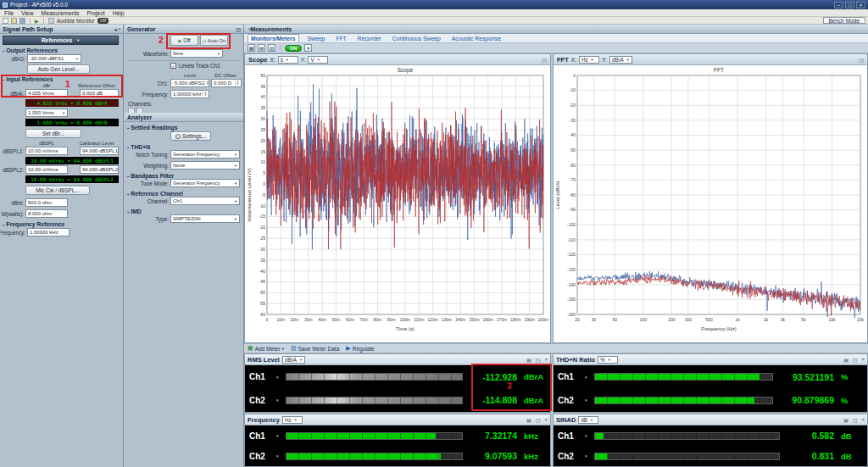 The height and width of the screenshot is (467, 868). Describe the element at coordinates (844, 20) in the screenshot. I see `bench-mode-button: Bench Mode` at that location.